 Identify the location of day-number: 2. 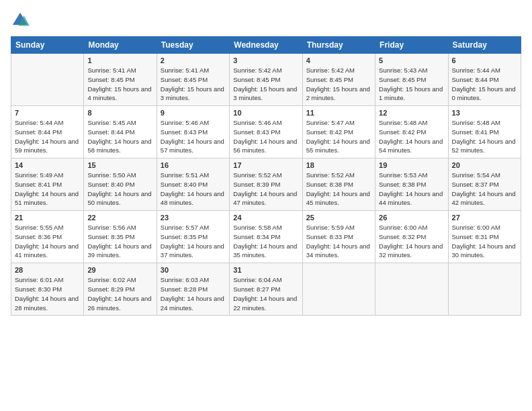
(193, 60).